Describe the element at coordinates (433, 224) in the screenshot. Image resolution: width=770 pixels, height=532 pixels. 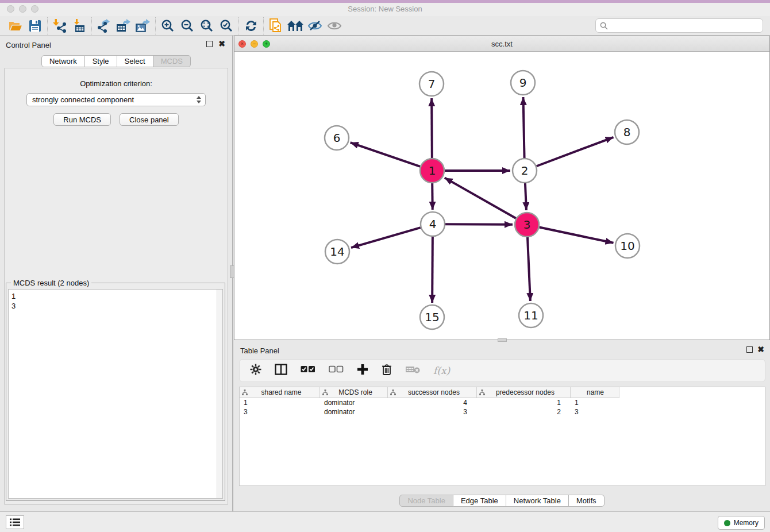
I see `graph-node-4: 4` at that location.